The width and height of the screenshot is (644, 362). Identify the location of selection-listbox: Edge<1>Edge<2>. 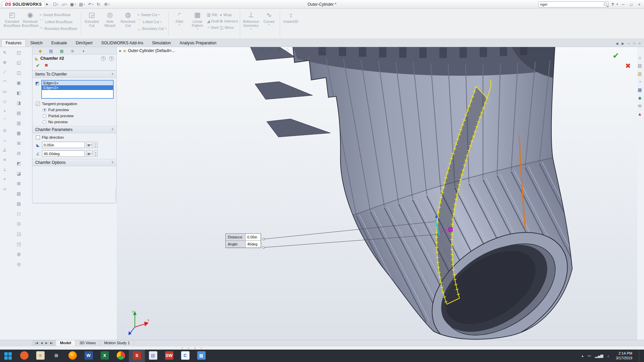
(77, 89).